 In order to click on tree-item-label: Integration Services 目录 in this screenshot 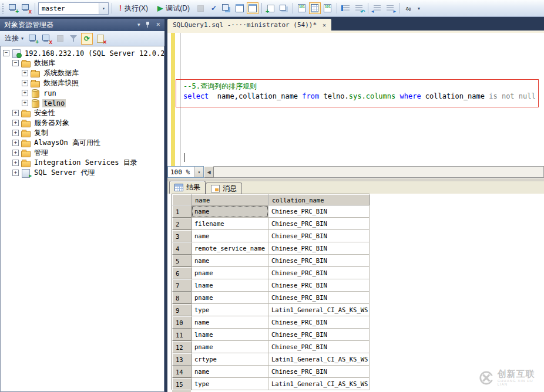, I will do `click(86, 163)`.